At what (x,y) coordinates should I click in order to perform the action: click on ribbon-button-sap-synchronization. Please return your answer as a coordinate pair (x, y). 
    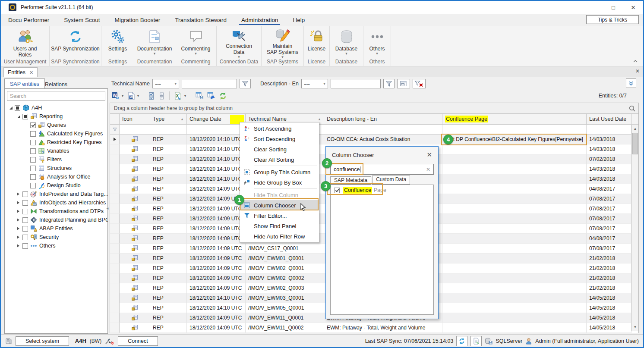
    Looking at the image, I should click on (76, 37).